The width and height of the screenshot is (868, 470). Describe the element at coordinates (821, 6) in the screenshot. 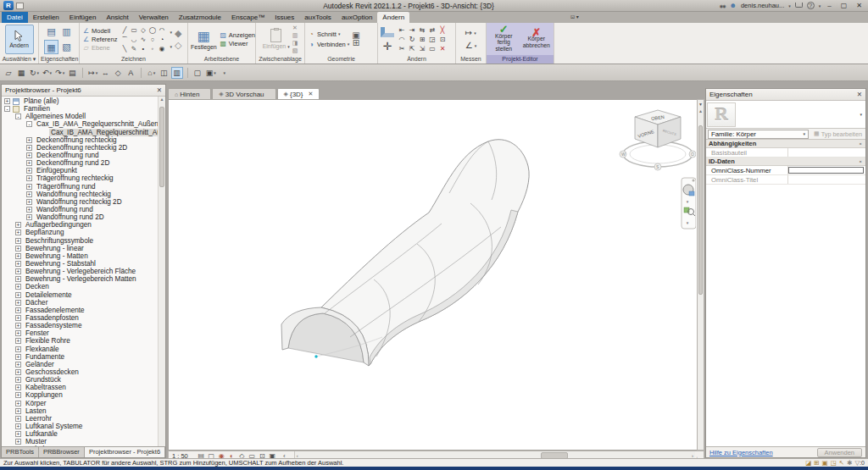

I see `help-caret-icon: ▾` at that location.